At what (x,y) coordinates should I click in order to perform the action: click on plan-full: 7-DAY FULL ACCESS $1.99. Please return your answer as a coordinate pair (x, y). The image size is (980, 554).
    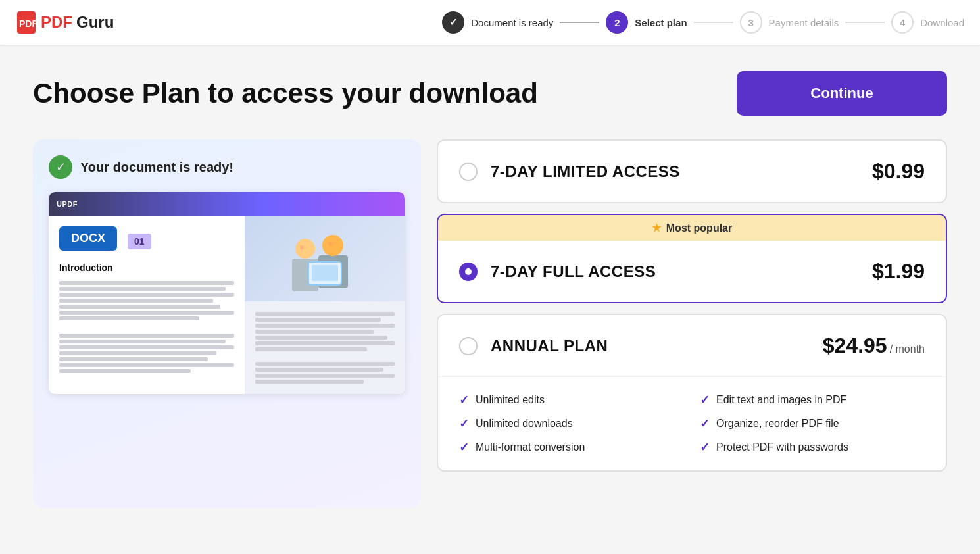
    Looking at the image, I should click on (692, 271).